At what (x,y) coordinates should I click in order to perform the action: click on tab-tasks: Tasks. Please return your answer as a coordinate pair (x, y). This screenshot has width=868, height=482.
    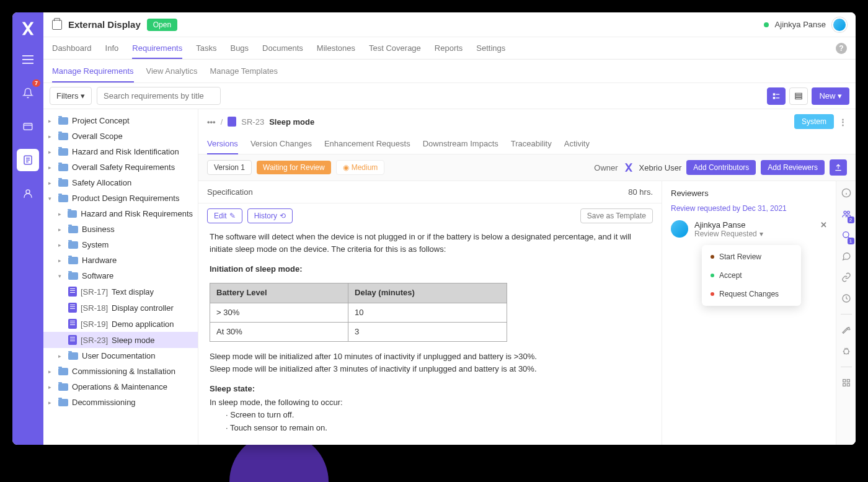
    Looking at the image, I should click on (206, 48).